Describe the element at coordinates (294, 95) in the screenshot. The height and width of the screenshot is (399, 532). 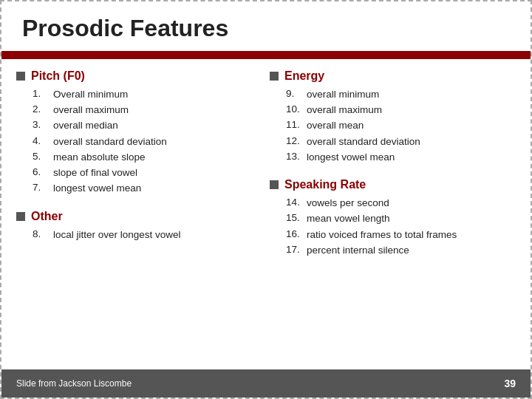
I see `item-number: 9.` at that location.